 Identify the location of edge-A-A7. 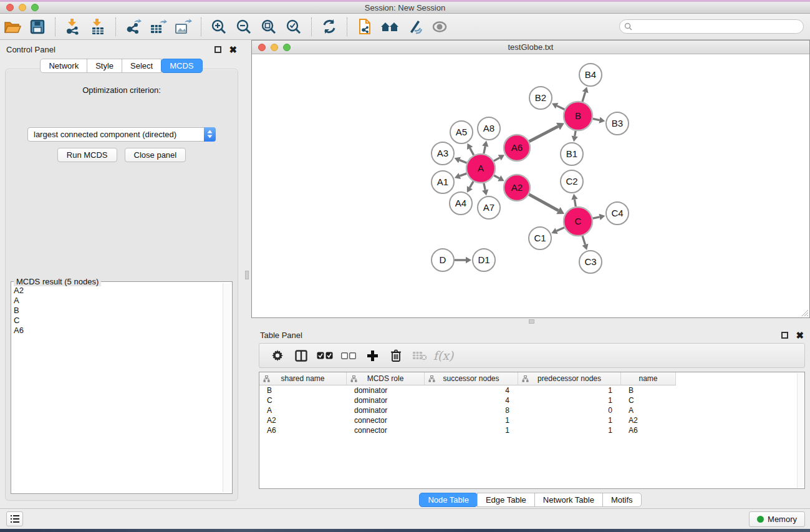
(485, 187).